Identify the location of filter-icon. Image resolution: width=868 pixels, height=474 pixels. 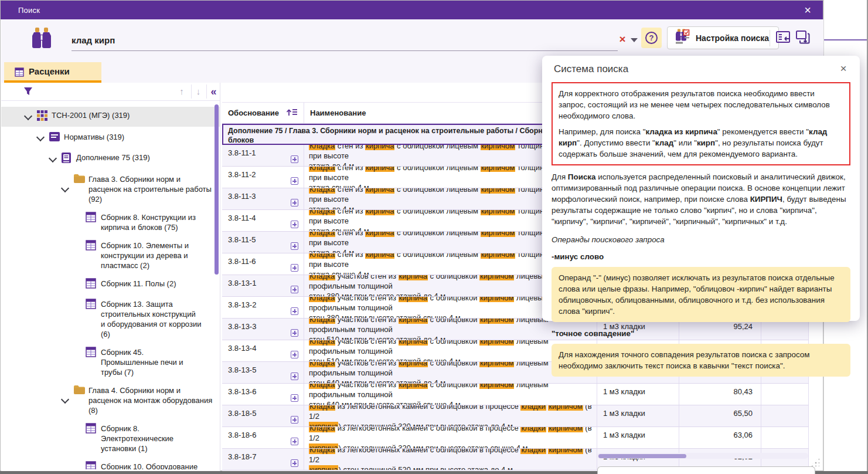
(28, 93).